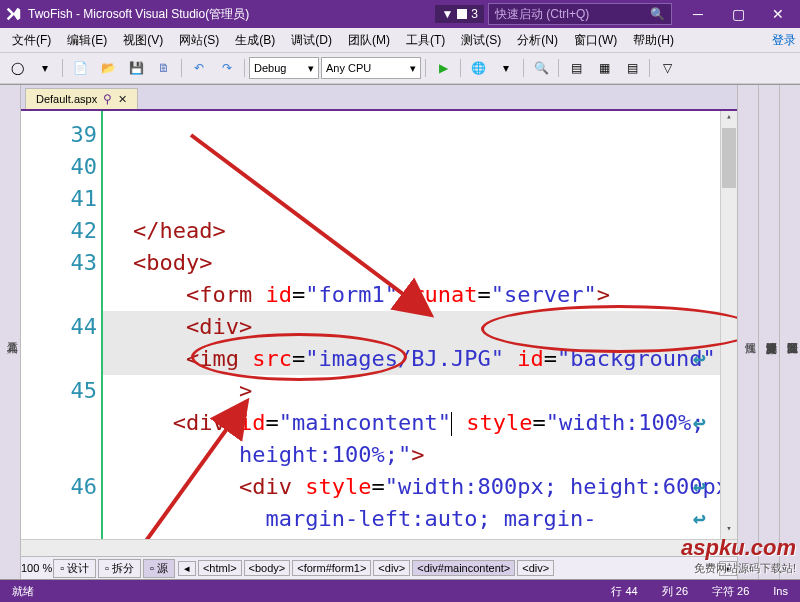 This screenshot has height=602, width=800. Describe the element at coordinates (87, 40) in the screenshot. I see `menu-edit: 编辑(E)` at that location.